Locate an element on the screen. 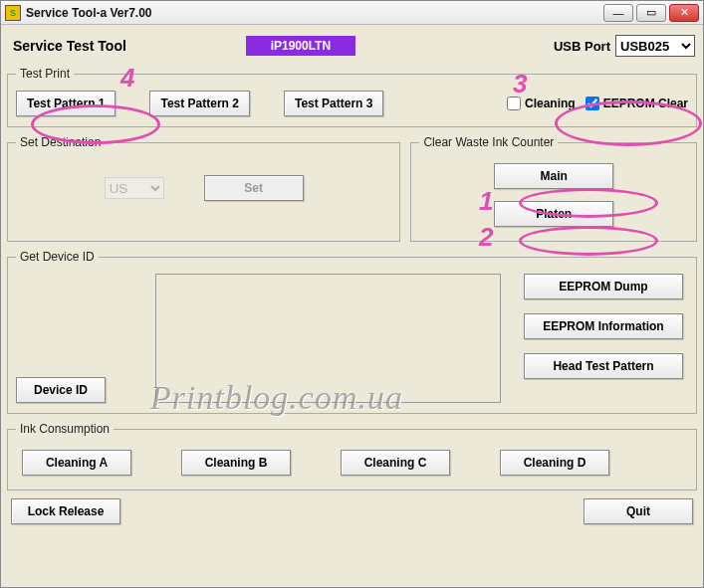 This screenshot has height=588, width=704. titlebar: S Service Tool-a Ver7.00 — ▭ ✕ is located at coordinates (352, 13).